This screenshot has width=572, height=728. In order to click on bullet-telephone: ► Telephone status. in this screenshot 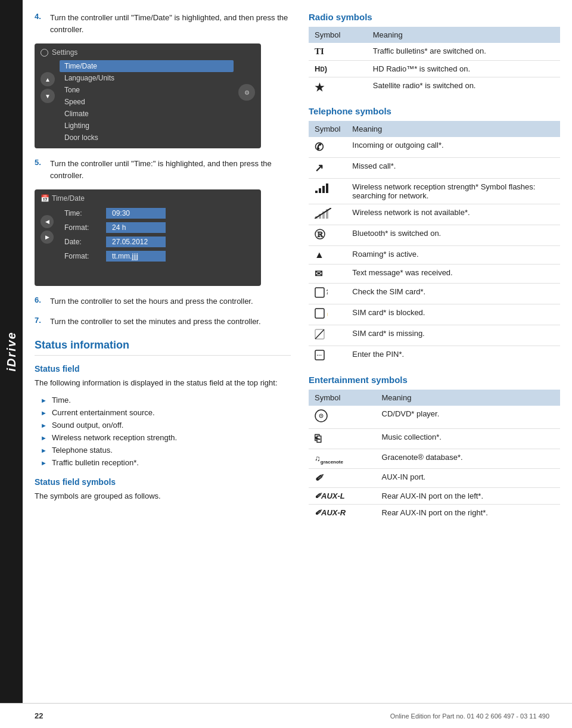, I will do `click(166, 450)`.